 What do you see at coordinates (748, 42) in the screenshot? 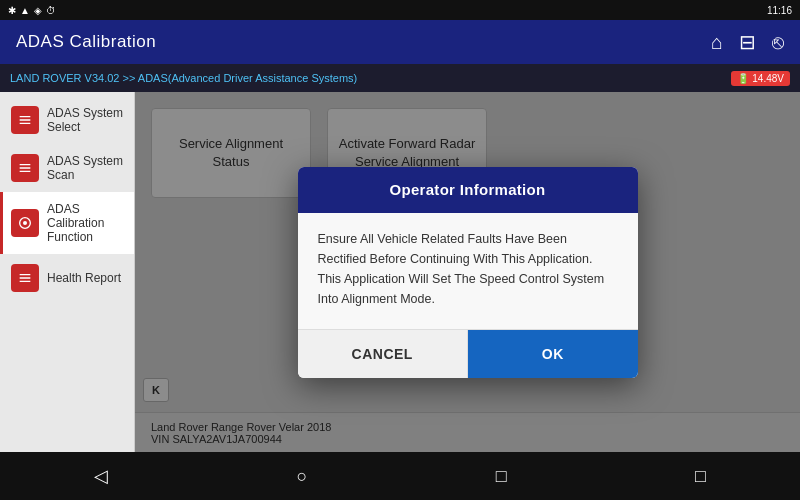
I see `print-button: ⊟` at bounding box center [748, 42].